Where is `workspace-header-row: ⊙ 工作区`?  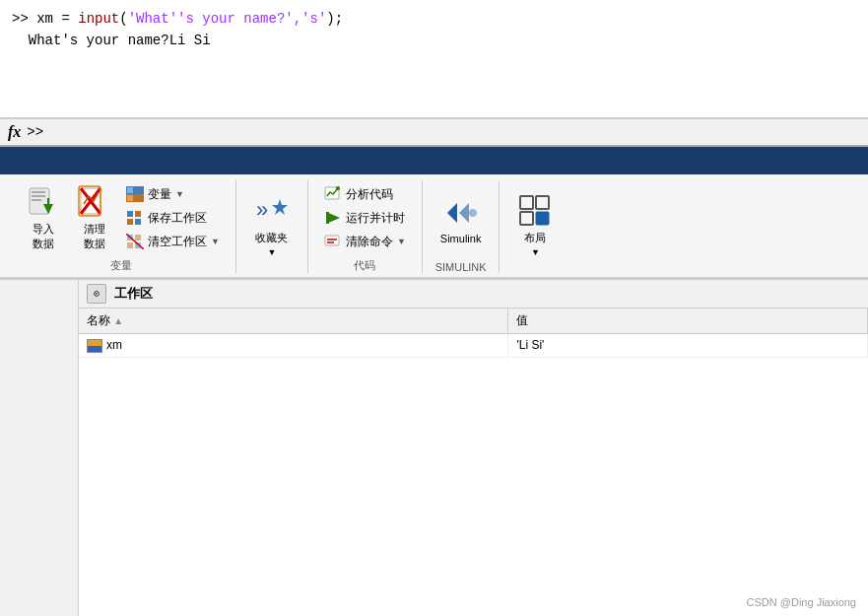
workspace-header-row: ⊙ 工作区 is located at coordinates (473, 294).